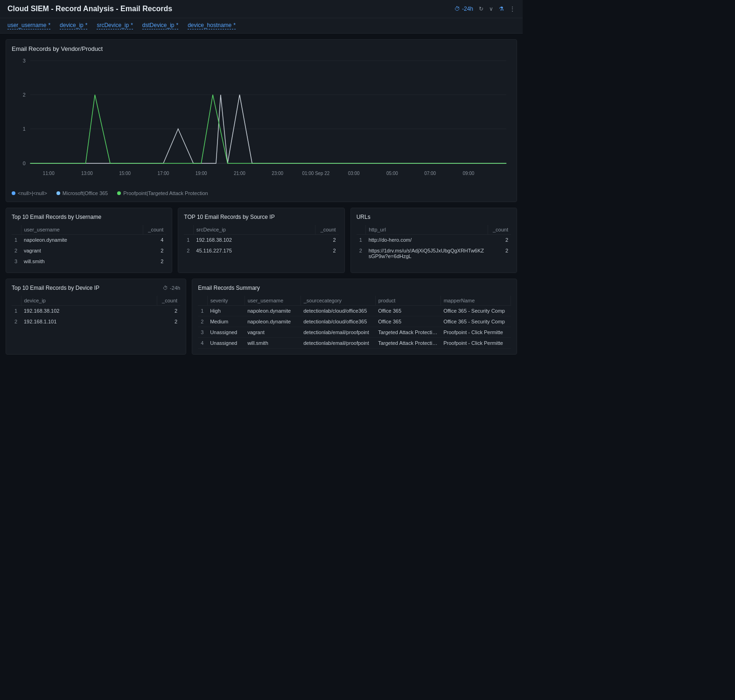 This screenshot has height=700, width=735. What do you see at coordinates (254, 240) in the screenshot?
I see `row-src-ip: 192.168.38.102` at bounding box center [254, 240].